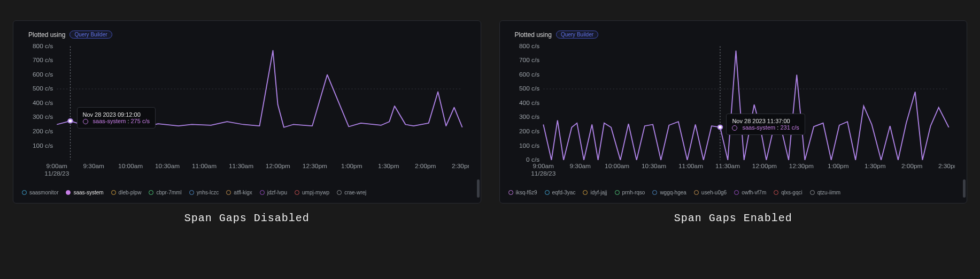  I want to click on legend-item: qtzu-iimm, so click(825, 193).